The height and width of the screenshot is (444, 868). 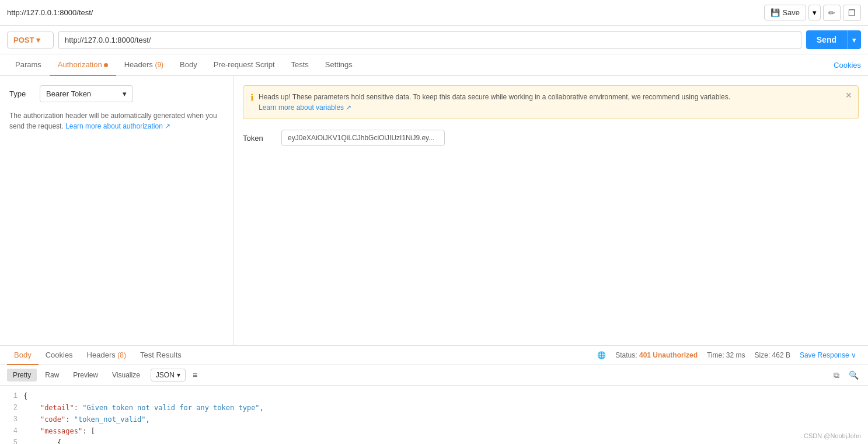 I want to click on status-badge: Status: 401 Unauthorized, so click(x=656, y=355).